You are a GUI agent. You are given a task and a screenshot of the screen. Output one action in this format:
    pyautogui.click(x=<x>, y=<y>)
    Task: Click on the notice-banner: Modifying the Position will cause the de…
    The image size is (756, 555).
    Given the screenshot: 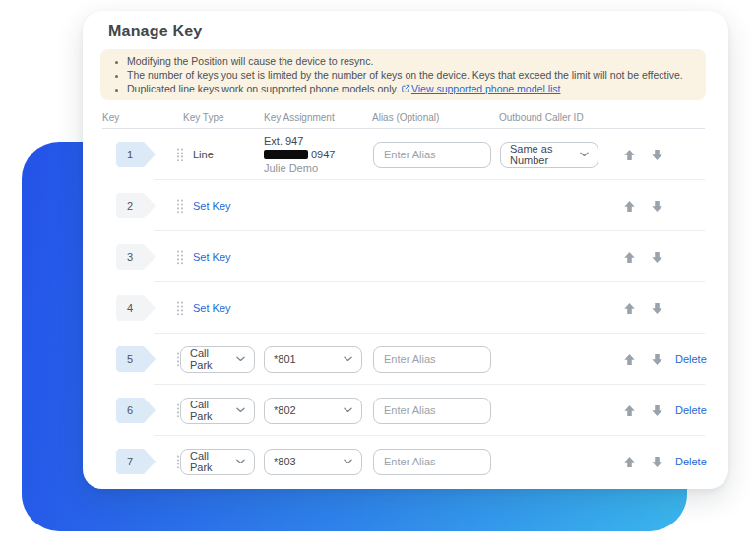 What is the action you would take?
    pyautogui.click(x=404, y=75)
    